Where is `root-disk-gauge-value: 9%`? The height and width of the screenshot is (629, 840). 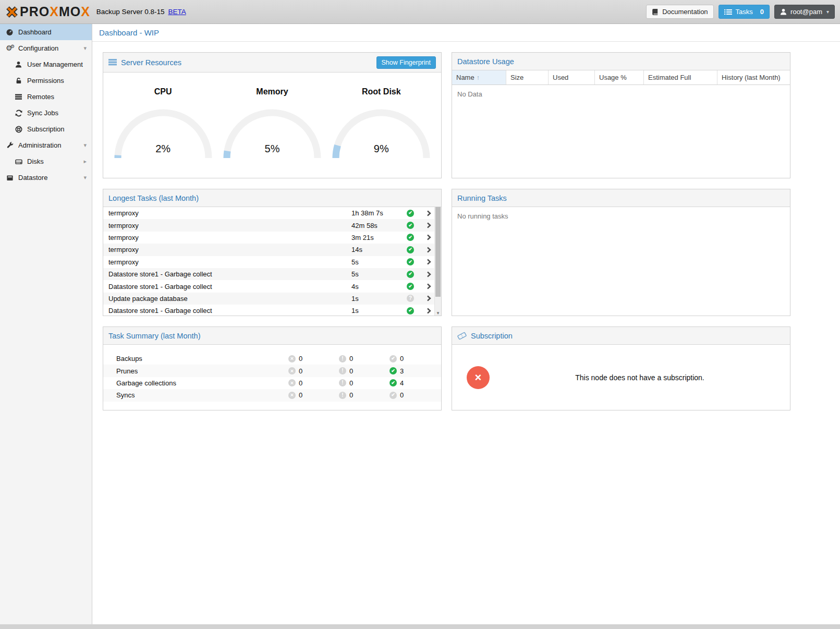
root-disk-gauge-value: 9% is located at coordinates (381, 149).